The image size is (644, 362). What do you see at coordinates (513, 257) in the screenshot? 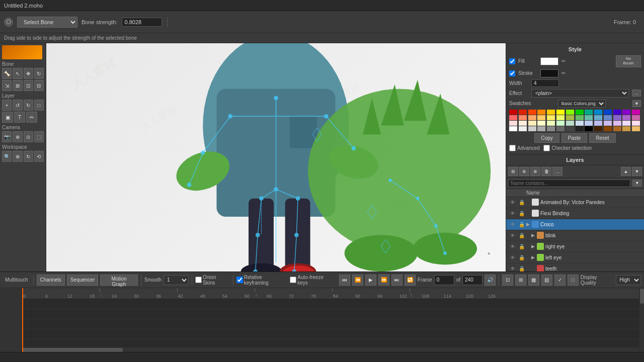
I see `layer-visibility-5: 👁` at bounding box center [513, 257].